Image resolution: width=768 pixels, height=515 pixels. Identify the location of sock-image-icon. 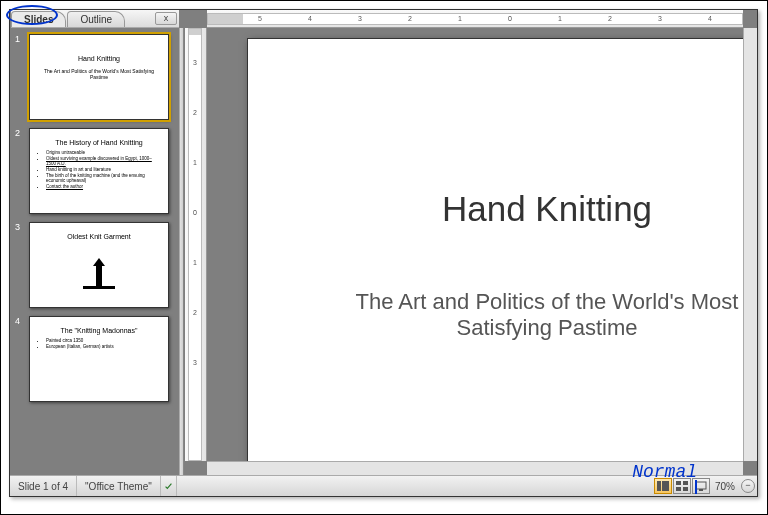
(99, 272).